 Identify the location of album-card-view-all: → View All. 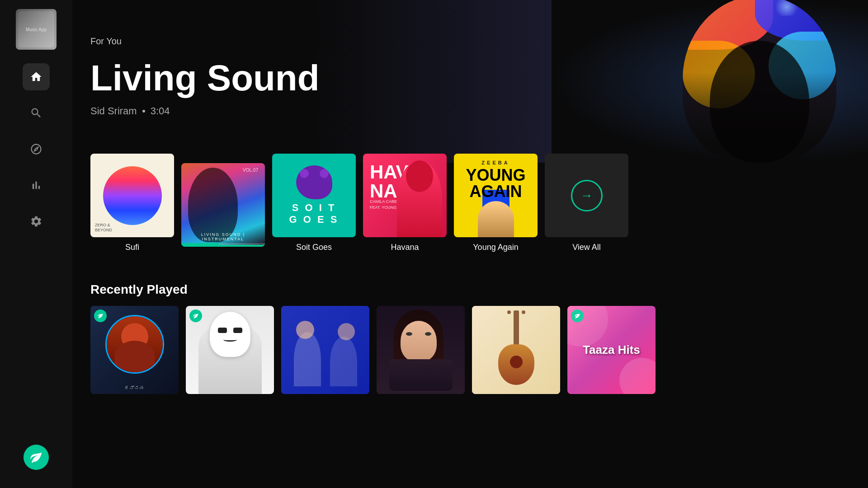
(587, 203).